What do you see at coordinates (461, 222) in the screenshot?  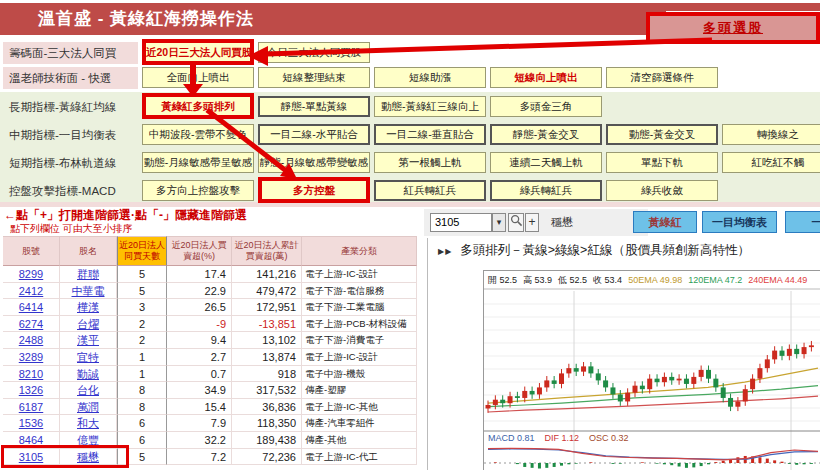 I see `stock-code-combobox: 3105` at bounding box center [461, 222].